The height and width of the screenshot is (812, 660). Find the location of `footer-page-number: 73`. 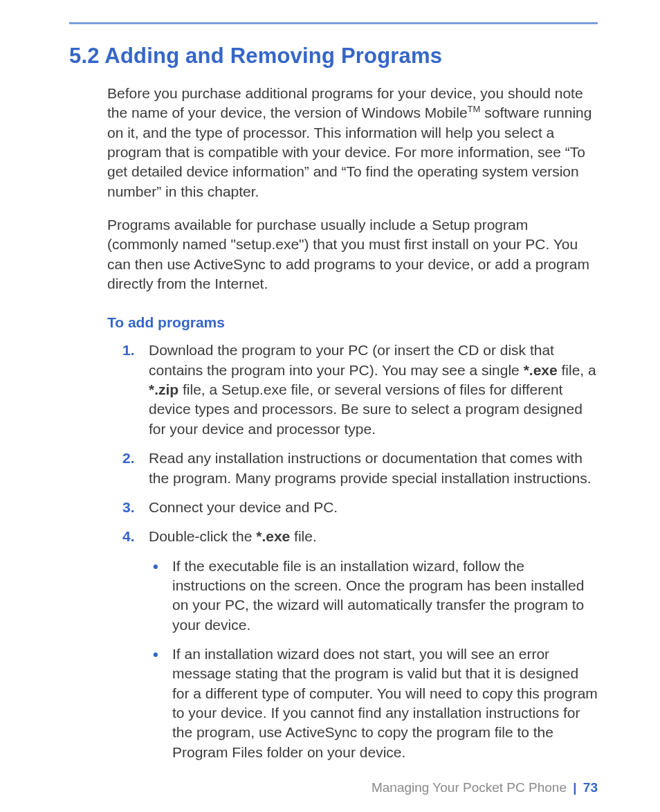

footer-page-number: 73 is located at coordinates (591, 788).